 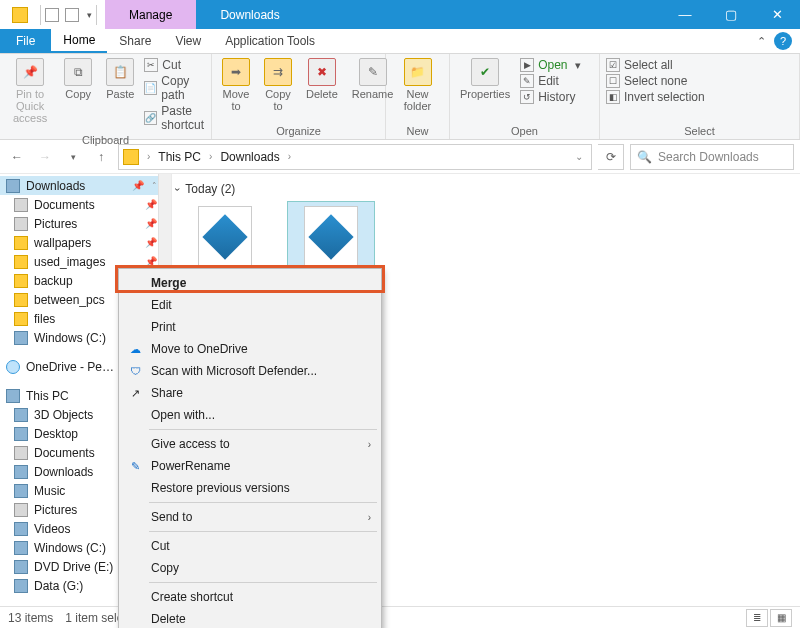 I want to click on forward-button: →, so click(x=45, y=157).